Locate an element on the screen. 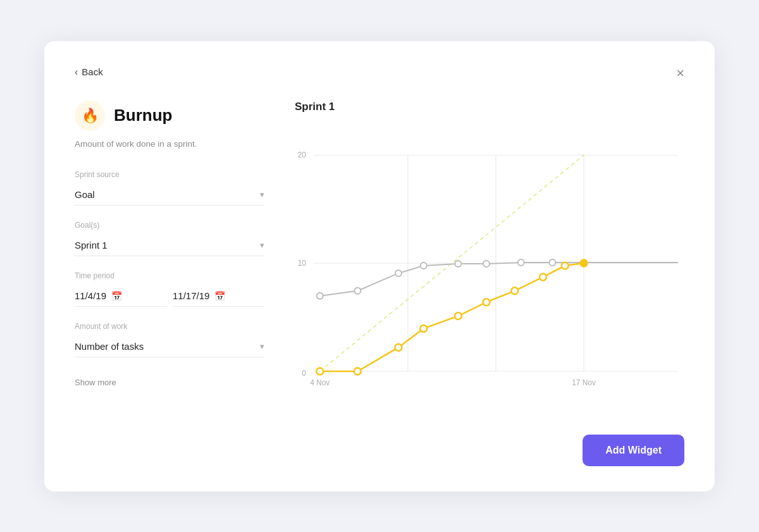 This screenshot has width=759, height=532. back-chevron-icon: ‹ is located at coordinates (76, 72).